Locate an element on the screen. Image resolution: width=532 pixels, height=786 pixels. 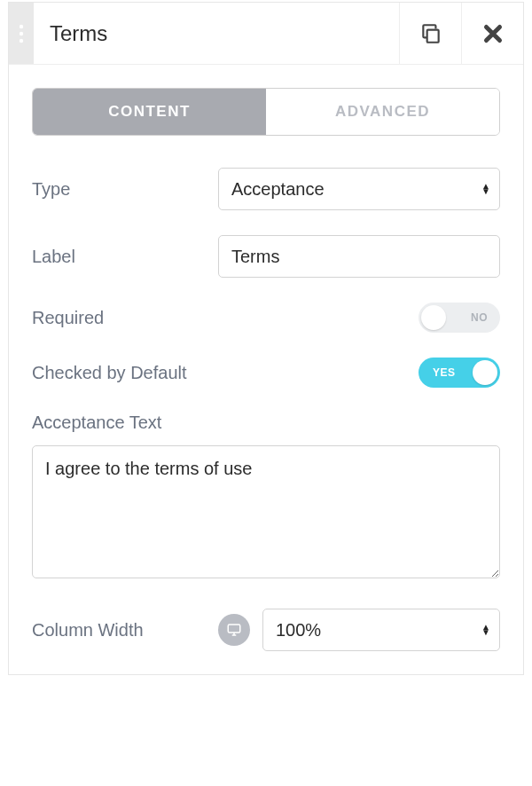
checked-default-toggle-text: YES is located at coordinates (444, 373).